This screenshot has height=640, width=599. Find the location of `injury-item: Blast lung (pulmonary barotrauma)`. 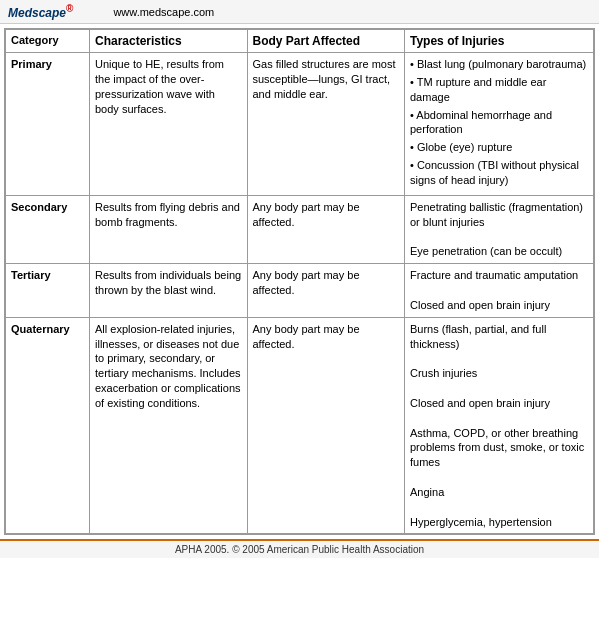

injury-item: Blast lung (pulmonary barotrauma) is located at coordinates (499, 64).